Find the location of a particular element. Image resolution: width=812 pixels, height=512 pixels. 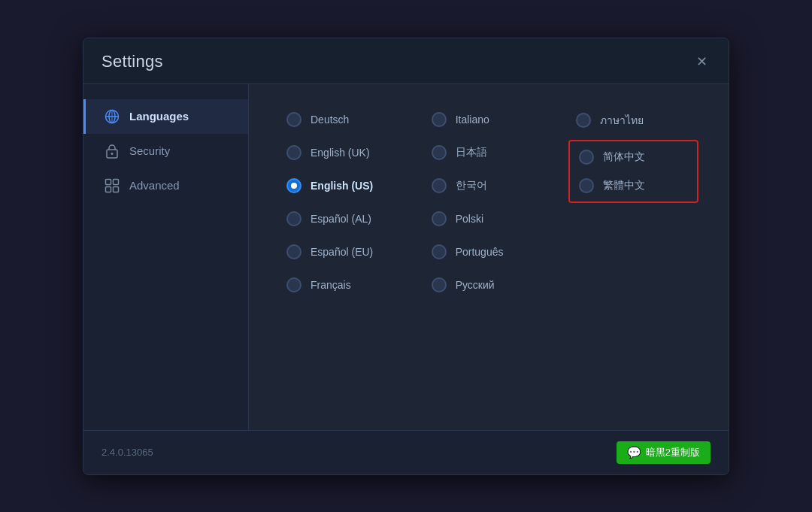

radio-thai is located at coordinates (583, 120).